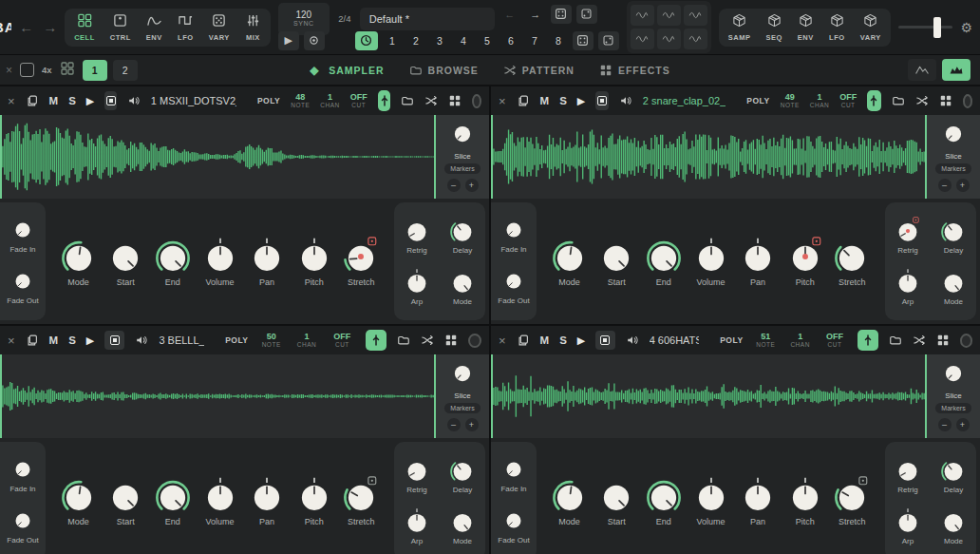 Image resolution: width=980 pixels, height=554 pixels. What do you see at coordinates (194, 101) in the screenshot?
I see `sample-name: 1 MSXII_DOTSV2_[[Books_And_...` at bounding box center [194, 101].